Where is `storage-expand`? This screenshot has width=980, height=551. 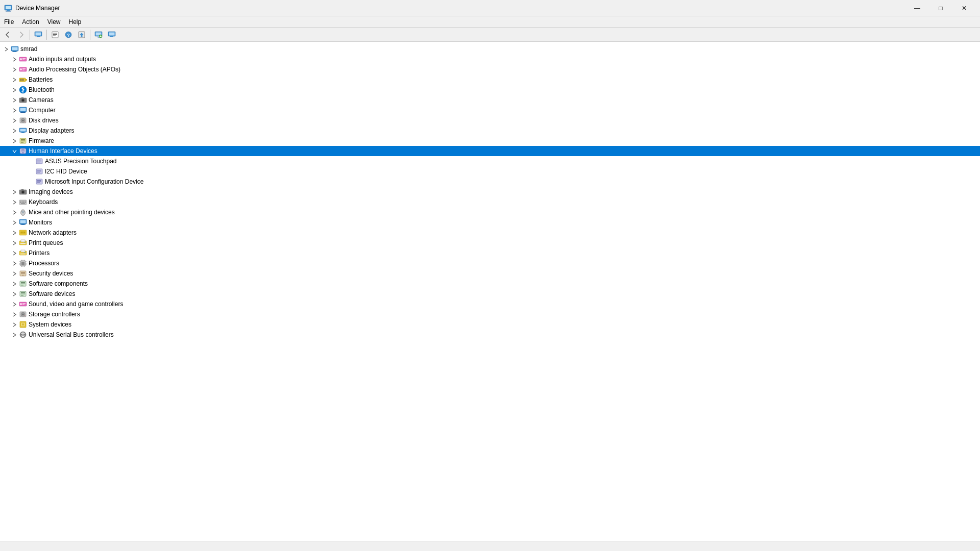
storage-expand is located at coordinates (14, 314).